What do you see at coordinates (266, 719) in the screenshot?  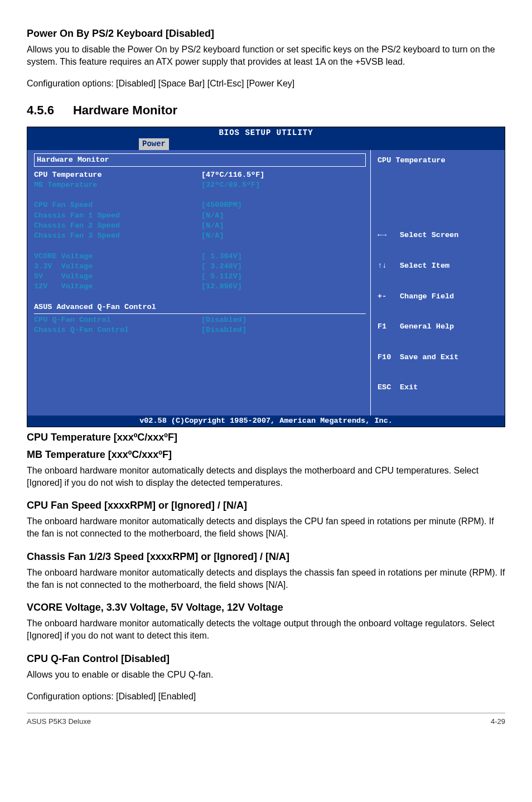 I see `page-footer: ASUS P5K3 Deluxe 4-29` at bounding box center [266, 719].